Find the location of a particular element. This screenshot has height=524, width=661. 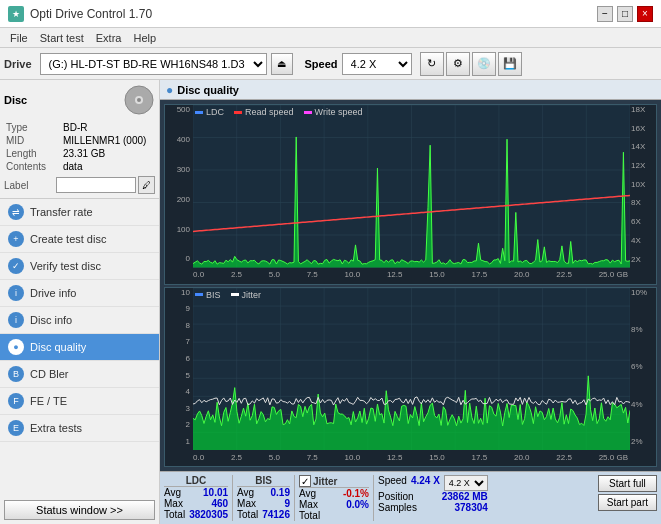

minimize-button: − is located at coordinates (605, 14).